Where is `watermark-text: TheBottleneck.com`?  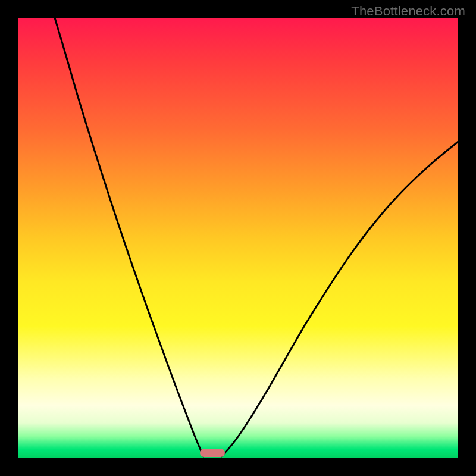
watermark-text: TheBottleneck.com is located at coordinates (408, 11).